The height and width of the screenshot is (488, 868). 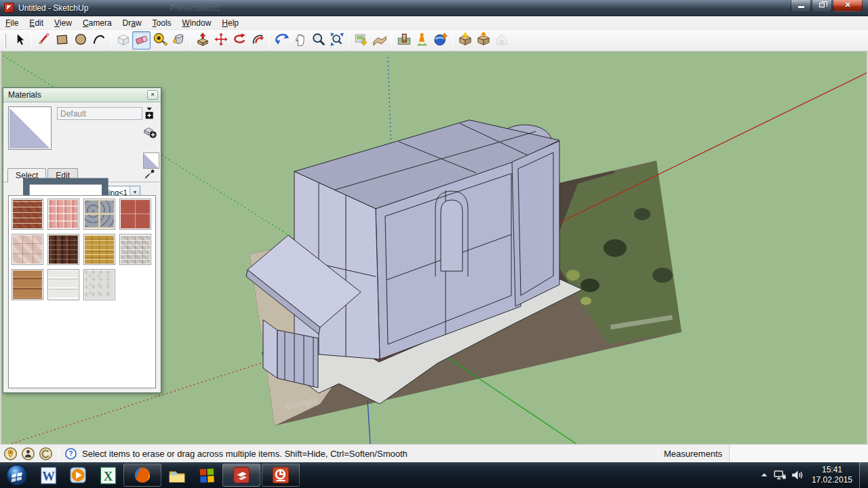 I want to click on person-credits-status-icon, so click(x=28, y=454).